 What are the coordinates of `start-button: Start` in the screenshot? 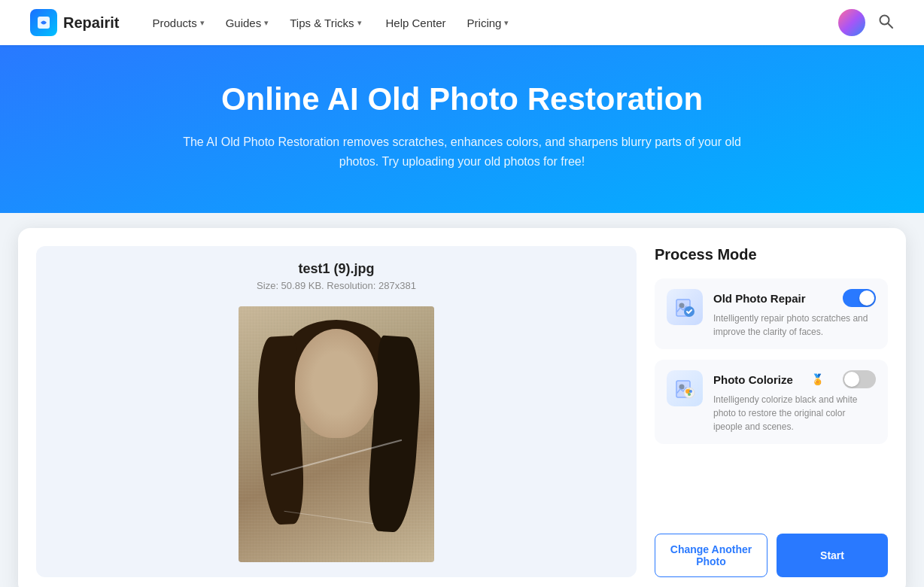 It's located at (832, 555).